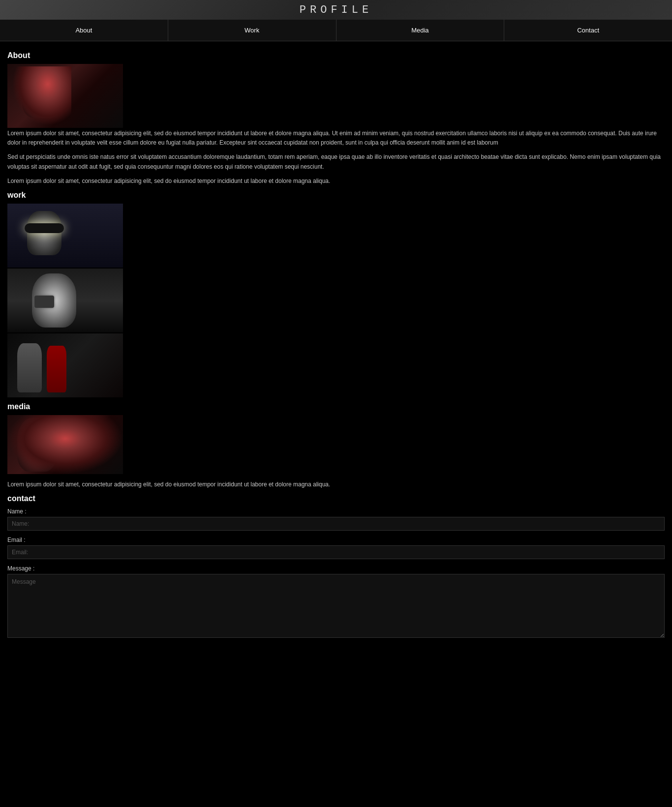 The height and width of the screenshot is (807, 672). Describe the element at coordinates (336, 162) in the screenshot. I see `about-paragraph-2: Sed ut perspiciatis unde omnis iste natu…` at that location.